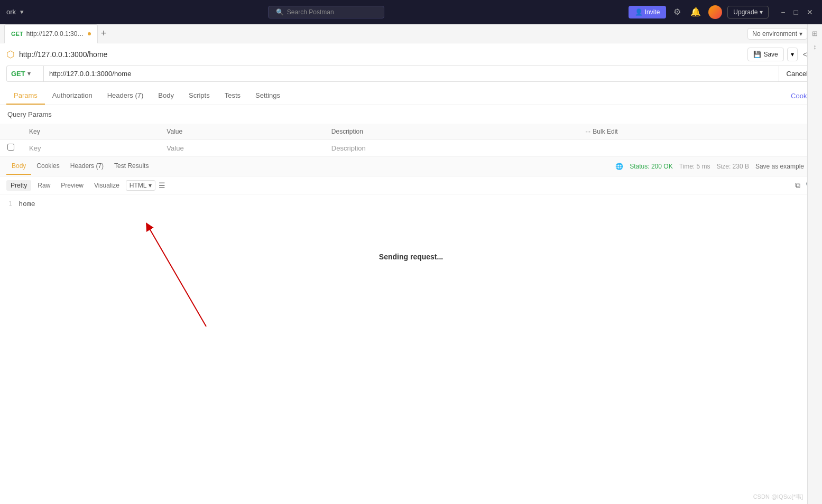 The width and height of the screenshot is (822, 504). What do you see at coordinates (233, 96) in the screenshot?
I see `tab-tests: Tests` at bounding box center [233, 96].